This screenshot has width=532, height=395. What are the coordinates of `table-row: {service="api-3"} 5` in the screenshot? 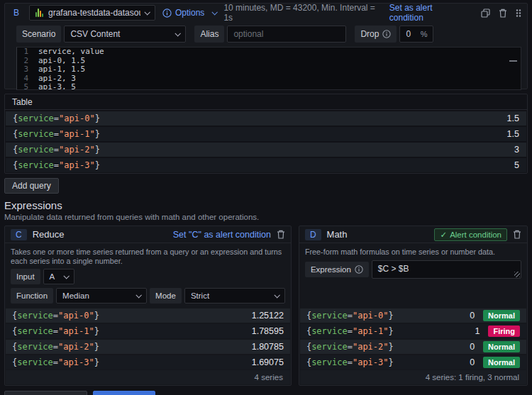 It's located at (266, 165).